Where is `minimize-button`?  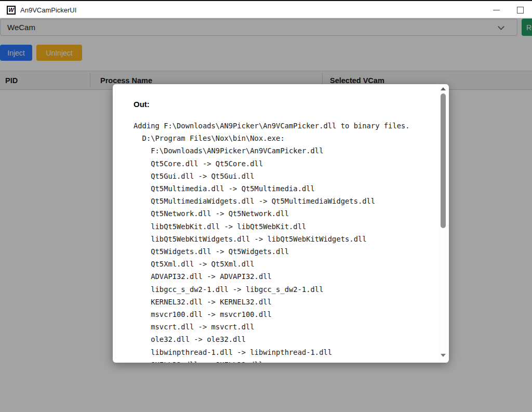 minimize-button is located at coordinates (496, 10).